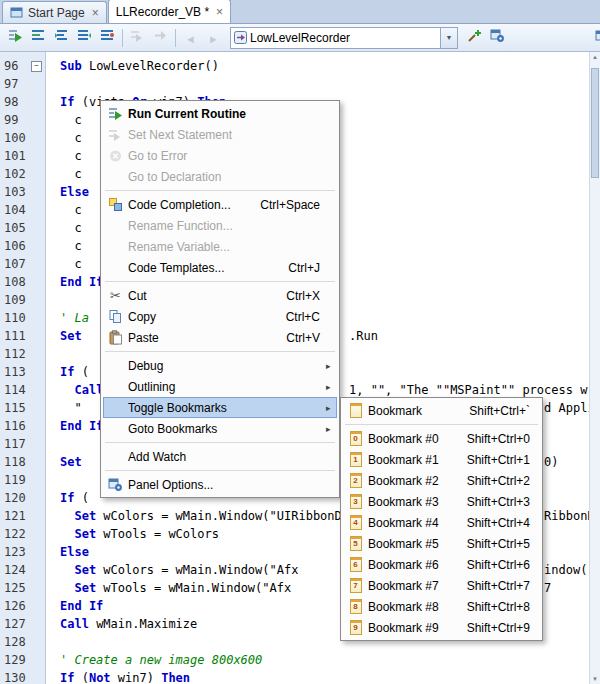 This screenshot has width=600, height=684. I want to click on toolbar: ◄►LowLevelRecorder▼, so click(300, 38).